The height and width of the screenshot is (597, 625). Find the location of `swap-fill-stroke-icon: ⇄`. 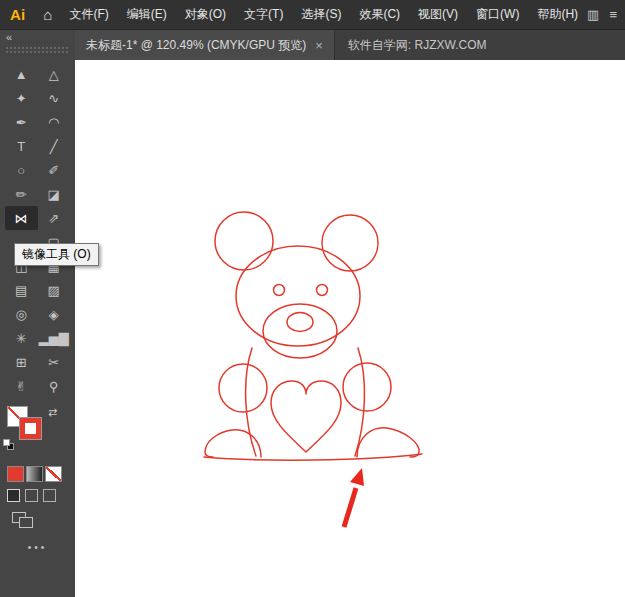

swap-fill-stroke-icon: ⇄ is located at coordinates (52, 412).